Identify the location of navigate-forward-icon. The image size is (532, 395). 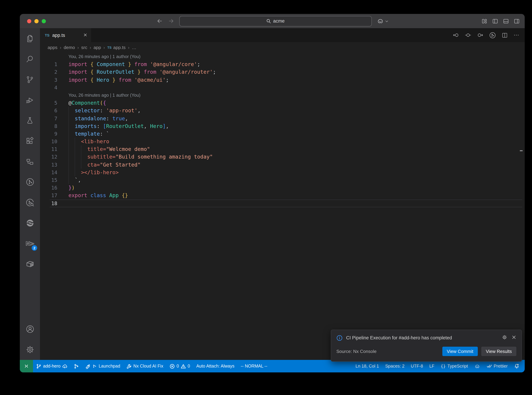
(171, 21).